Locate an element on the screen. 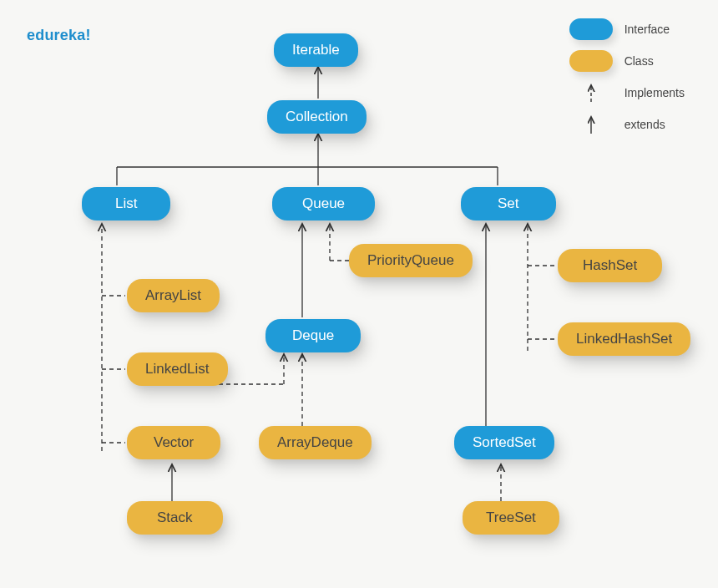 This screenshot has width=718, height=588. node-vector: Vector is located at coordinates (174, 443).